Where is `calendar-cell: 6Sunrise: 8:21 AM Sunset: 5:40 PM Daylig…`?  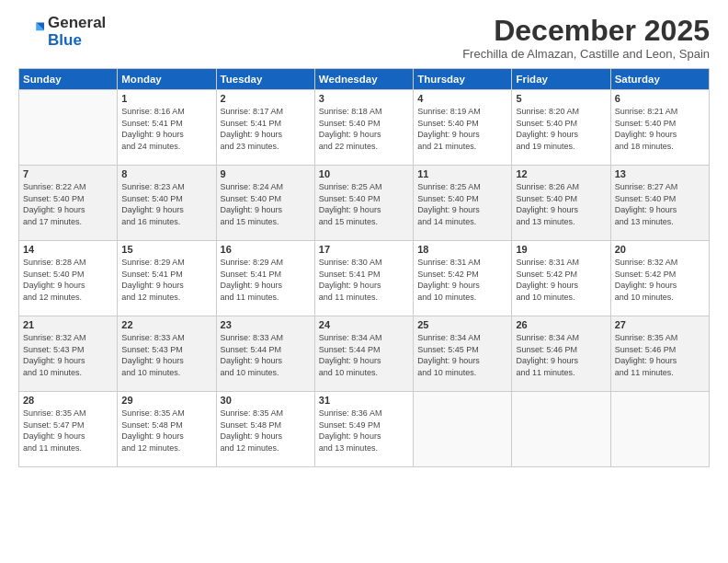
calendar-cell: 6Sunrise: 8:21 AM Sunset: 5:40 PM Daylig… is located at coordinates (660, 128).